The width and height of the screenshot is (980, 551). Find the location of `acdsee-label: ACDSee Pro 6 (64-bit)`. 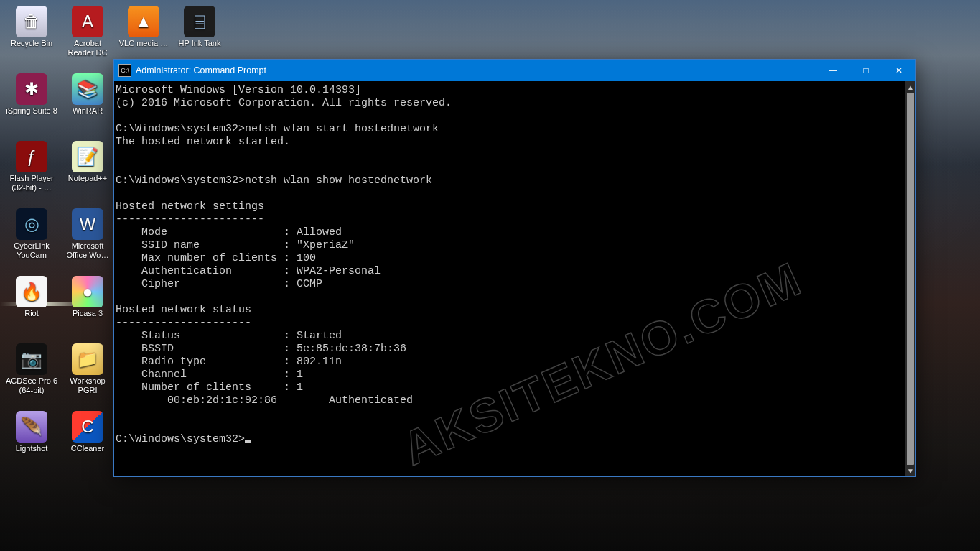

acdsee-label: ACDSee Pro 6 (64-bit) is located at coordinates (32, 386).